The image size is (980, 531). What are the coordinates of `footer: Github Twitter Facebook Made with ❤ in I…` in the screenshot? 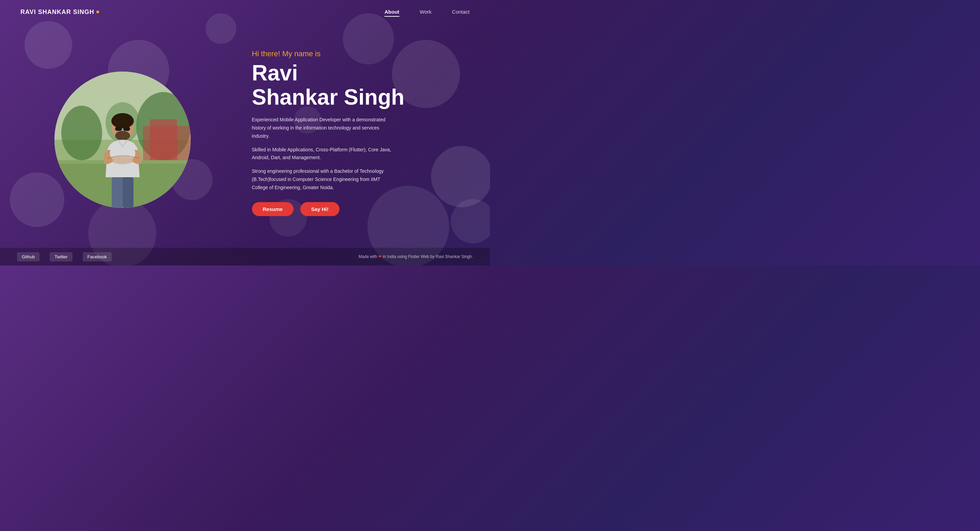 It's located at (245, 257).